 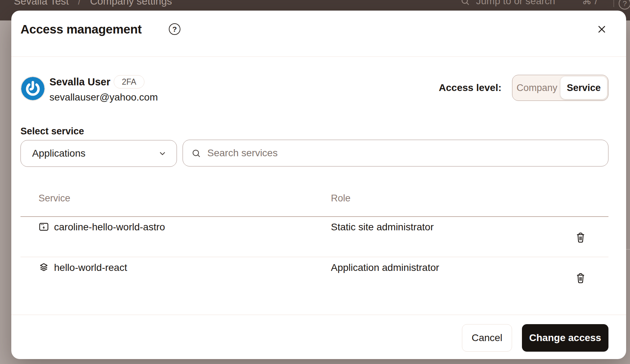 What do you see at coordinates (560, 88) in the screenshot?
I see `access-level-toggle: Company Service` at bounding box center [560, 88].